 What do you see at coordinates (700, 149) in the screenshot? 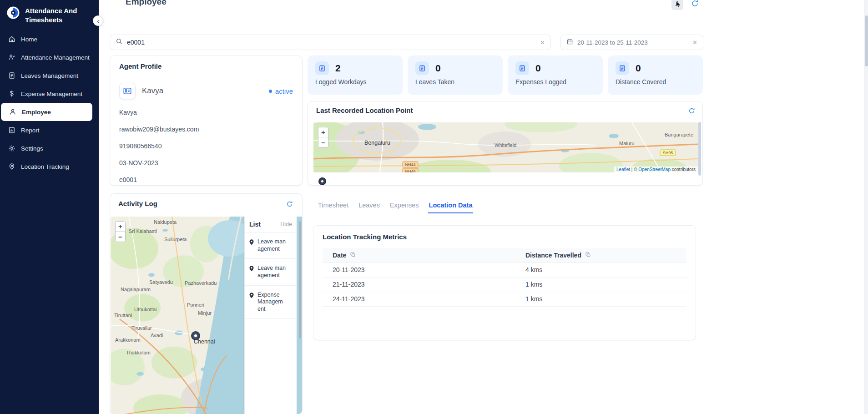
I see `card-scrollbar-thumb` at bounding box center [700, 149].